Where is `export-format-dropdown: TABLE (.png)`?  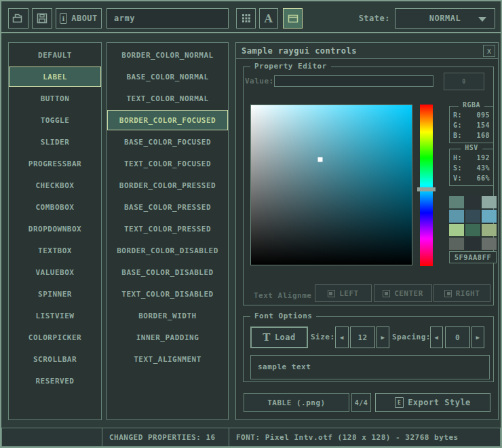 export-format-dropdown: TABLE (.png) is located at coordinates (296, 403).